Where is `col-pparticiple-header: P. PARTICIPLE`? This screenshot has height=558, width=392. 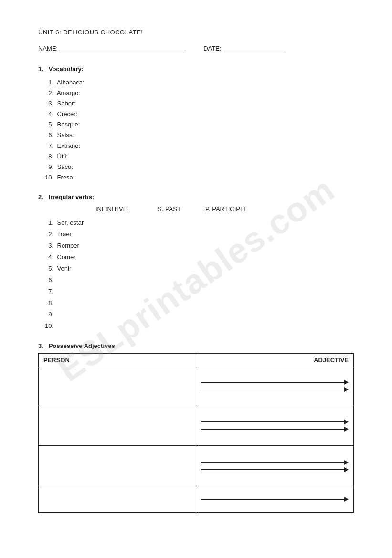 col-pparticiple-header: P. PARTICIPLE is located at coordinates (236, 209).